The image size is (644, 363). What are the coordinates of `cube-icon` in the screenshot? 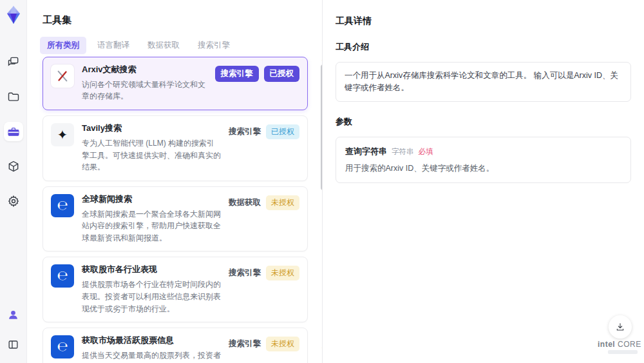 It's located at (14, 166).